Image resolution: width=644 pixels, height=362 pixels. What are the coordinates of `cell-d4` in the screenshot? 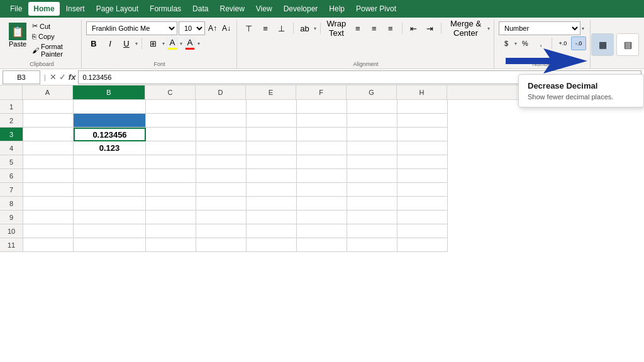 It's located at (221, 148).